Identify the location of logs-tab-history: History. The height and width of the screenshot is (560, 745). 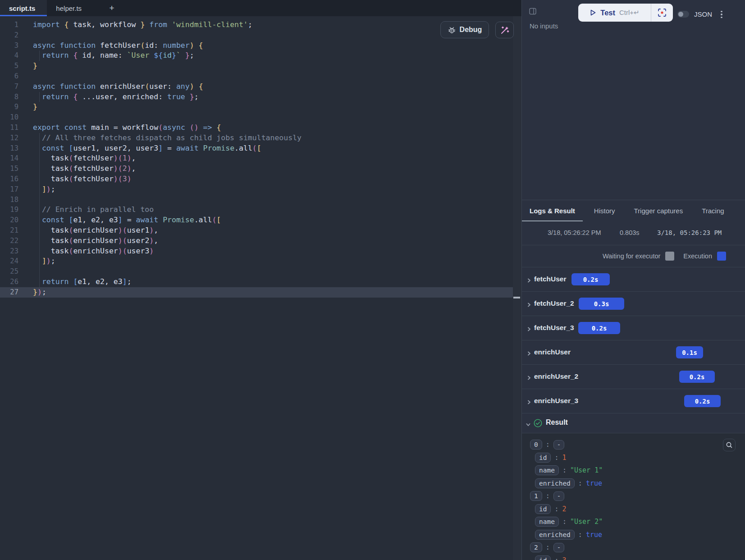
(605, 211).